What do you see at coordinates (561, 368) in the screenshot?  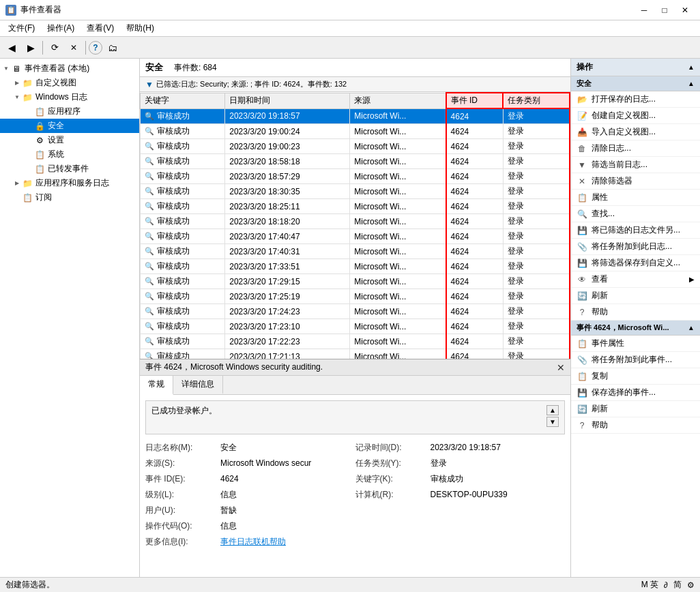 I see `detail-close-button: ✕` at bounding box center [561, 368].